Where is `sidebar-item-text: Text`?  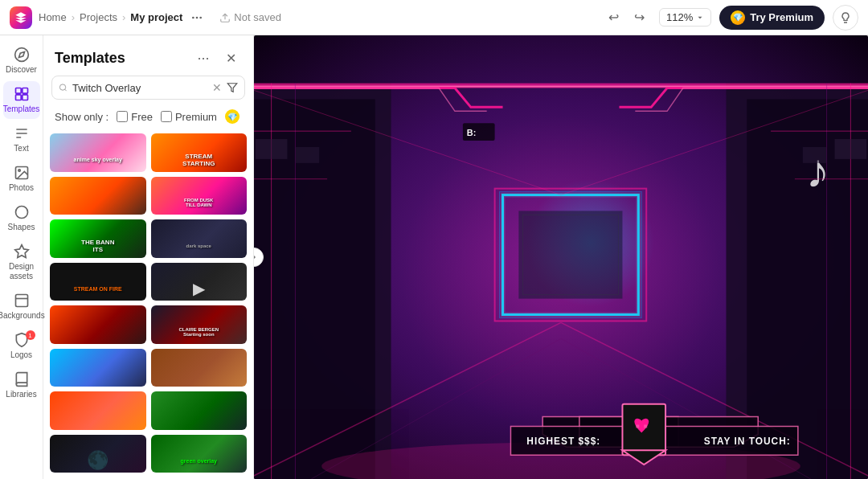 sidebar-item-text: Text is located at coordinates (22, 140).